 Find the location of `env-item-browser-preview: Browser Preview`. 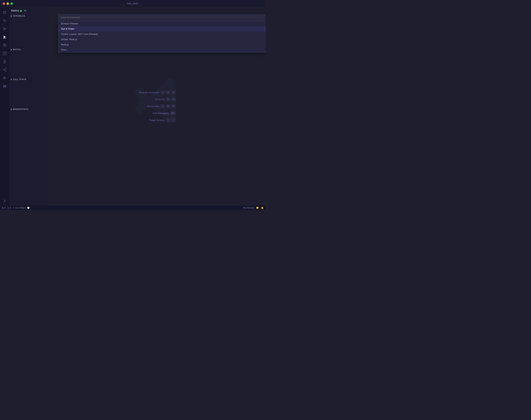

env-item-browser-preview: Browser Preview is located at coordinates (162, 24).